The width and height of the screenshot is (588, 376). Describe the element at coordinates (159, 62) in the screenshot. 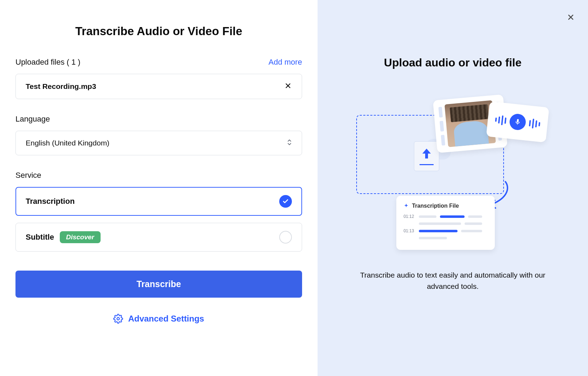

I see `uploaded-files-header: Uploaded files ( 1 ) Add more` at that location.